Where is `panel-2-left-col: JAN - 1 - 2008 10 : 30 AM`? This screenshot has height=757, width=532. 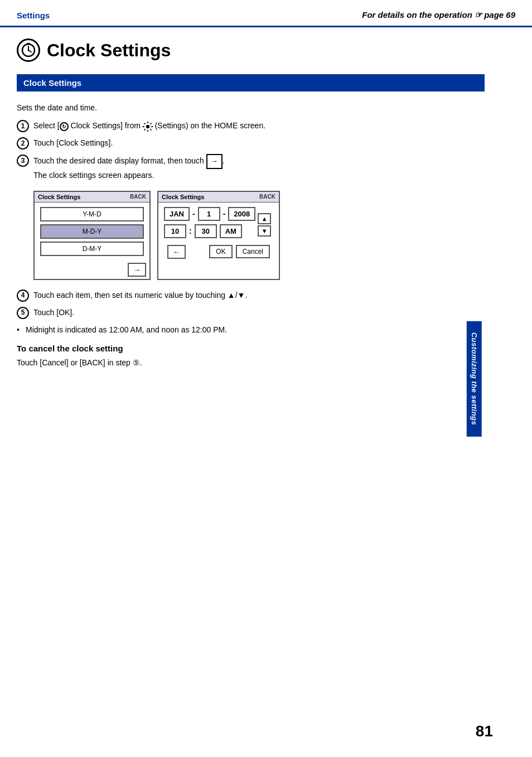
panel-2-left-col: JAN - 1 - 2008 10 : 30 AM is located at coordinates (210, 225).